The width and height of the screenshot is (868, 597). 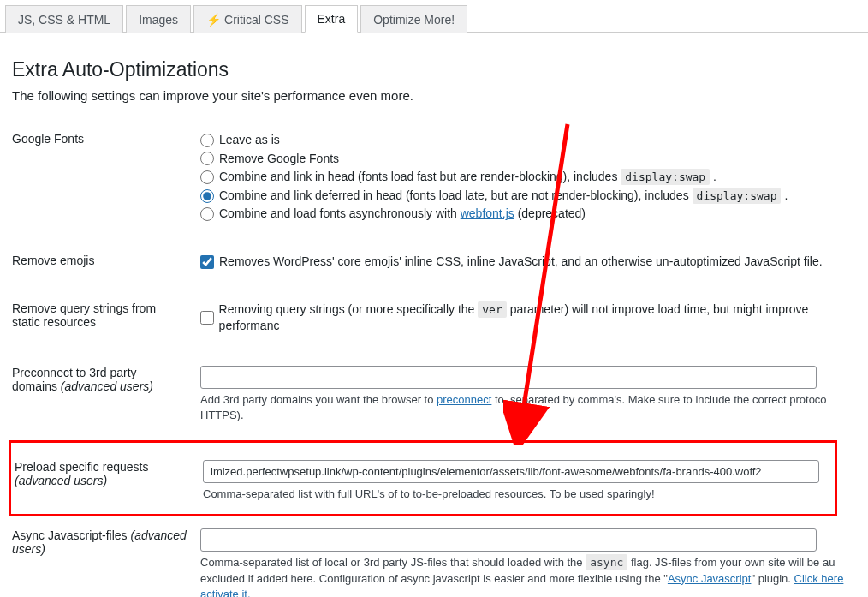 I want to click on tab-critical-css: ⚡Critical CSS, so click(x=247, y=19).